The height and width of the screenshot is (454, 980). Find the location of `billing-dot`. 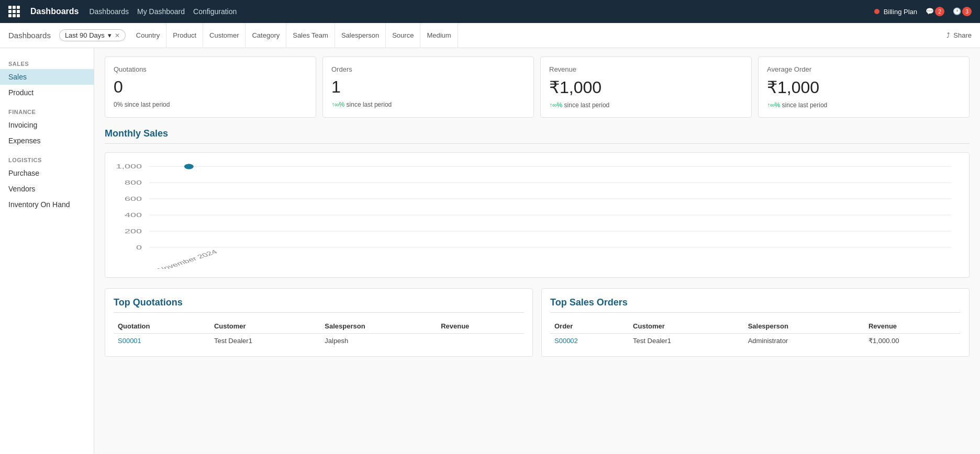

billing-dot is located at coordinates (877, 12).